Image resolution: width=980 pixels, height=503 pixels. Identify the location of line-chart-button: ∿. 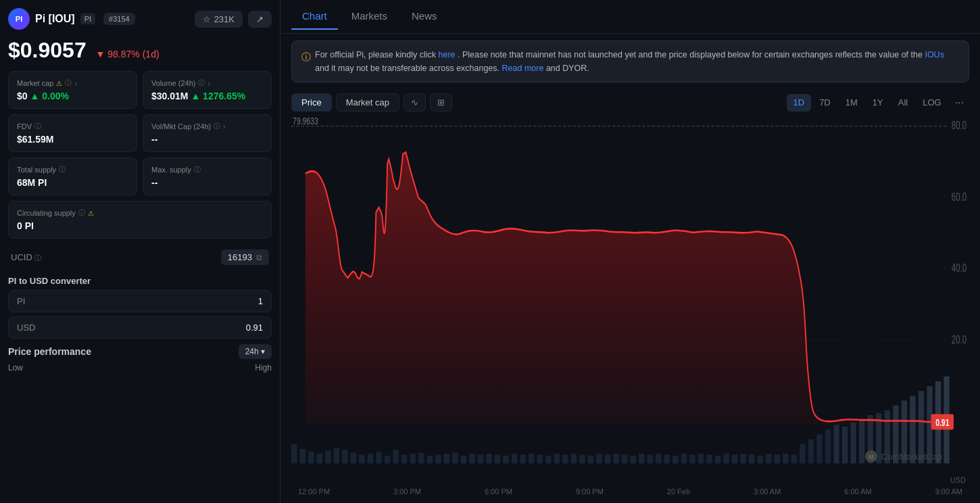
(415, 103).